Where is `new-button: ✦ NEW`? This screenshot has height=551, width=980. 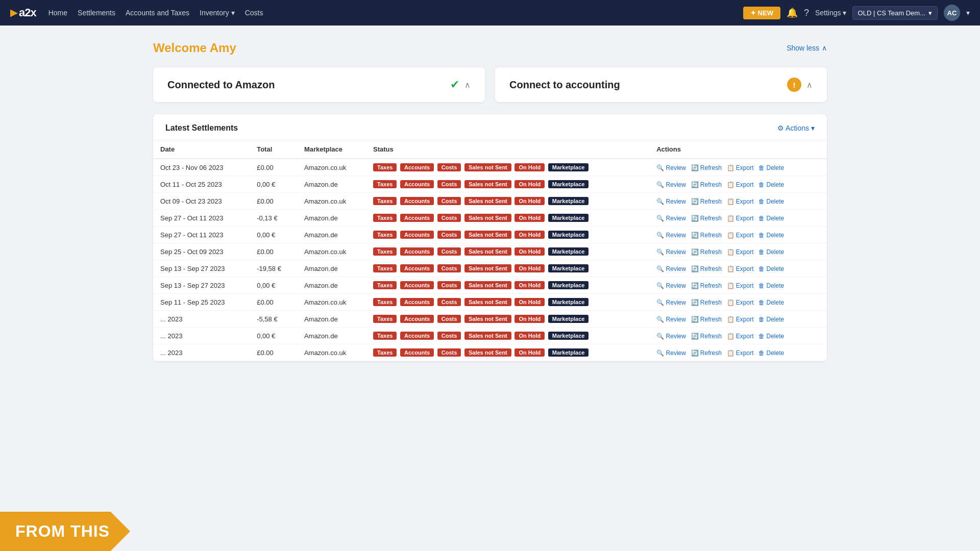
new-button: ✦ NEW is located at coordinates (762, 13).